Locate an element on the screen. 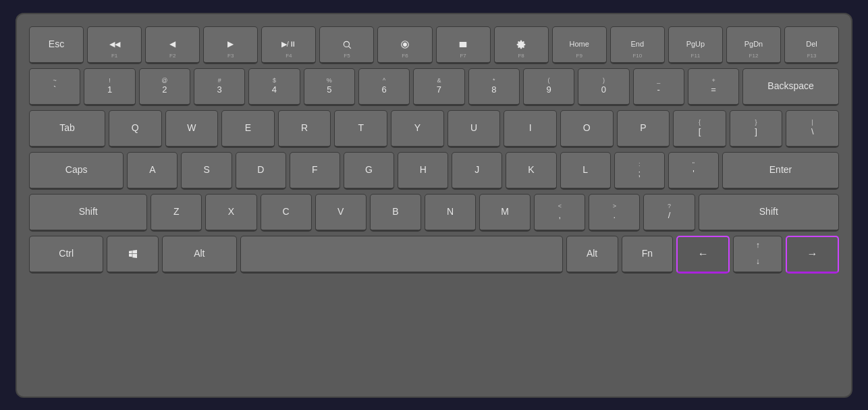  key-minus: _ - is located at coordinates (659, 87).